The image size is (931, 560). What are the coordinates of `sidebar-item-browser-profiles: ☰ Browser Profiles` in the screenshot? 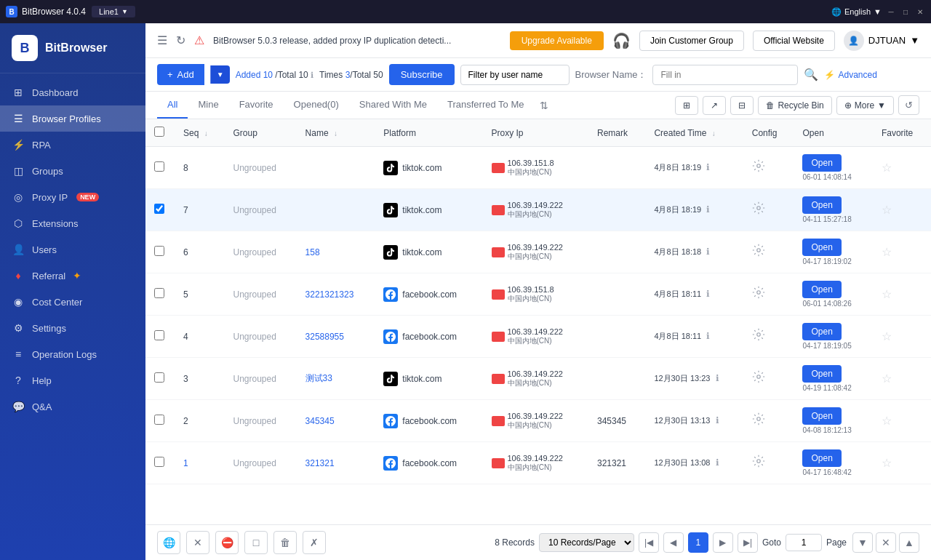 It's located at (73, 119).